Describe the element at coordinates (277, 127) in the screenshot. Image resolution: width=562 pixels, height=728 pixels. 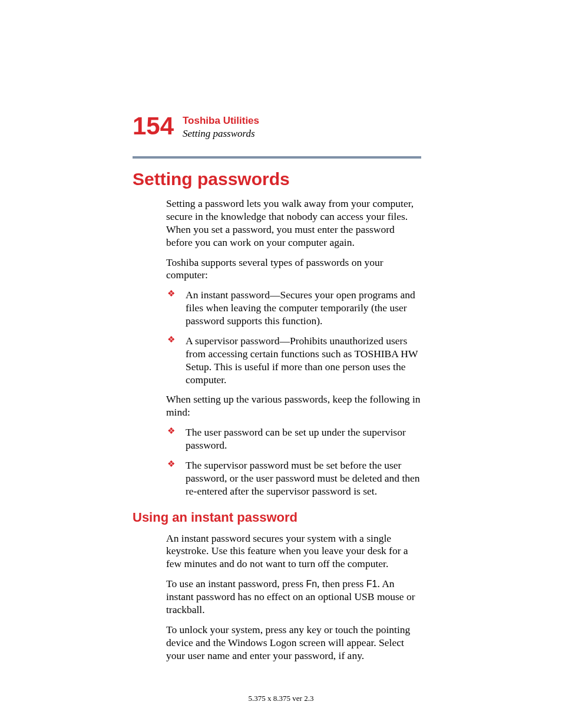
I see `page-header: 154 Toshiba Utilities Setting passwords` at that location.